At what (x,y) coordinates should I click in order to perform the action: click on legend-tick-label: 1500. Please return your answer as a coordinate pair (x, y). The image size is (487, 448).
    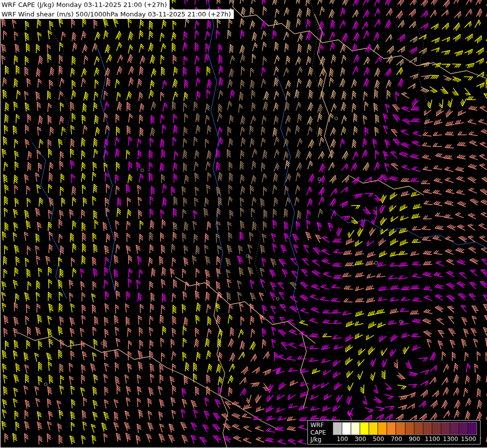
    Looking at the image, I should click on (469, 439).